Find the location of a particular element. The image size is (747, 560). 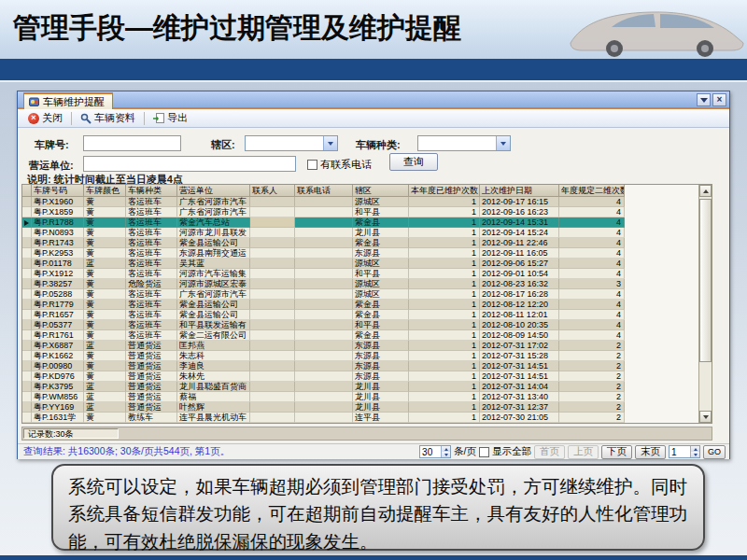

grid-cell: 龙川县聪盛百货商 is located at coordinates (214, 386).